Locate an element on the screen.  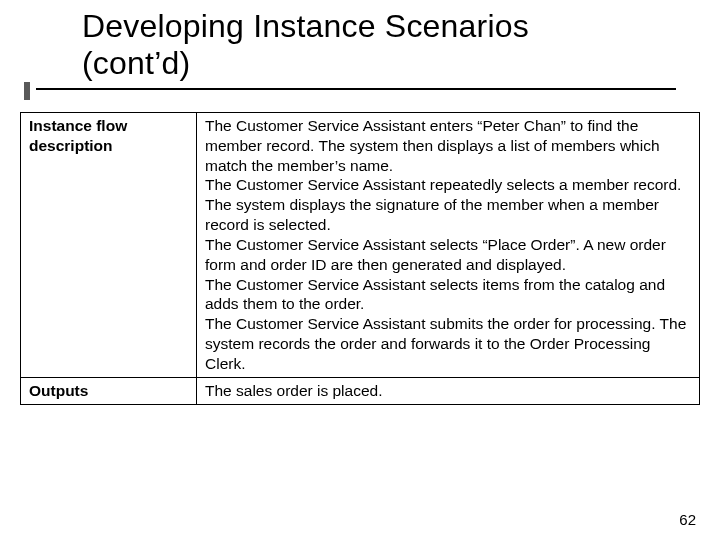
body-paragraph: The sales order is placed. is located at coordinates (448, 391).